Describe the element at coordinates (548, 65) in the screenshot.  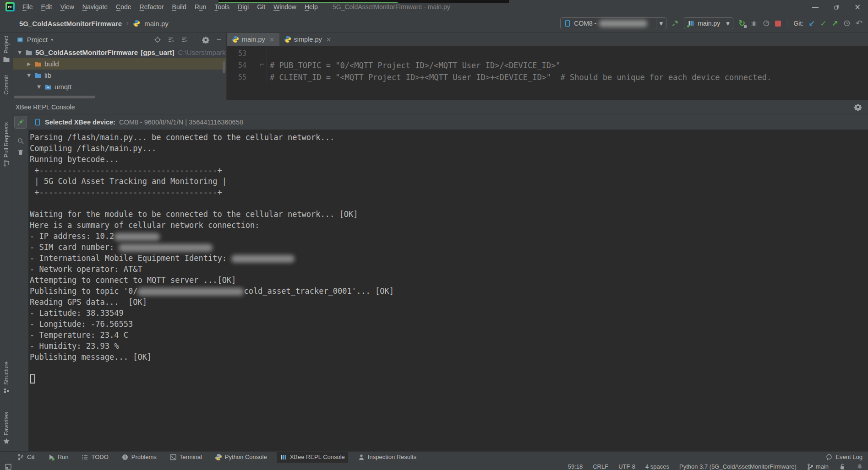
I see `code-area: 53 54 # PUB_TOPIC = "0/<MQTT Project ID>…` at that location.